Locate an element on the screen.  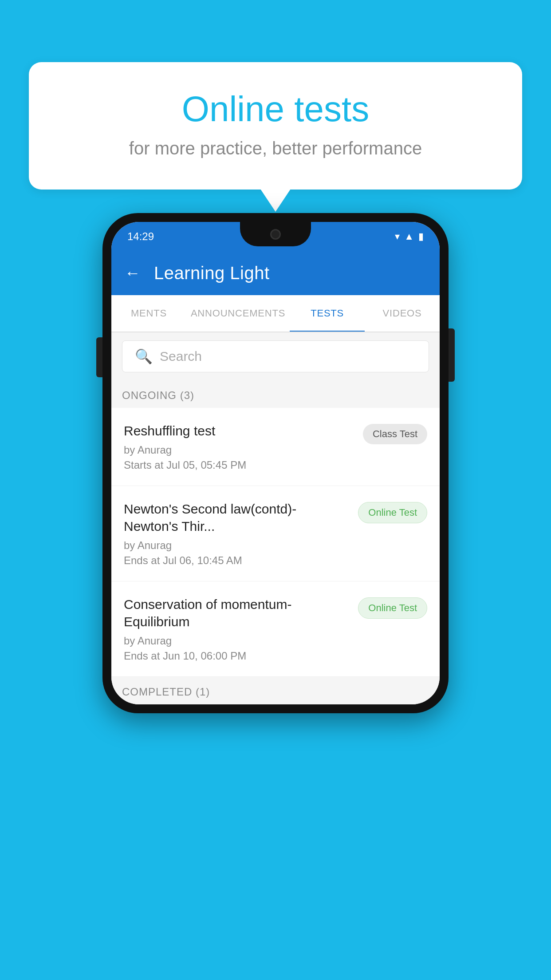
back-button: ← is located at coordinates (133, 273).